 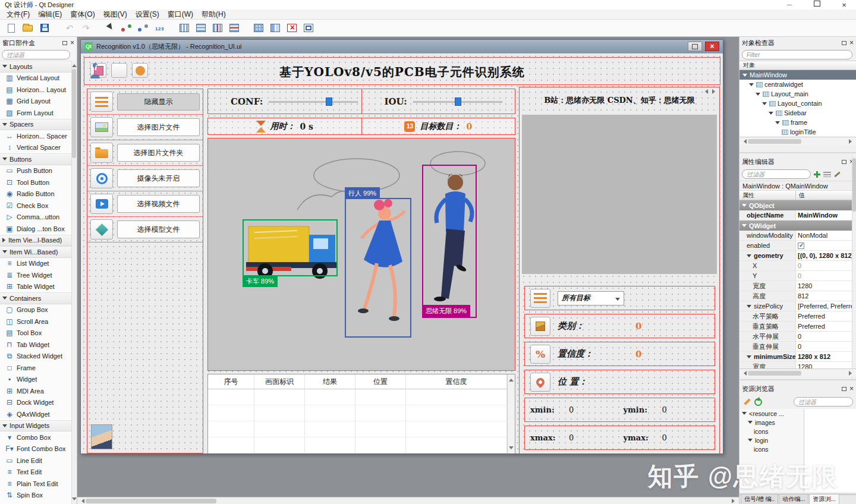 What do you see at coordinates (797, 55) in the screenshot?
I see `inspector-filter-input` at bounding box center [797, 55].